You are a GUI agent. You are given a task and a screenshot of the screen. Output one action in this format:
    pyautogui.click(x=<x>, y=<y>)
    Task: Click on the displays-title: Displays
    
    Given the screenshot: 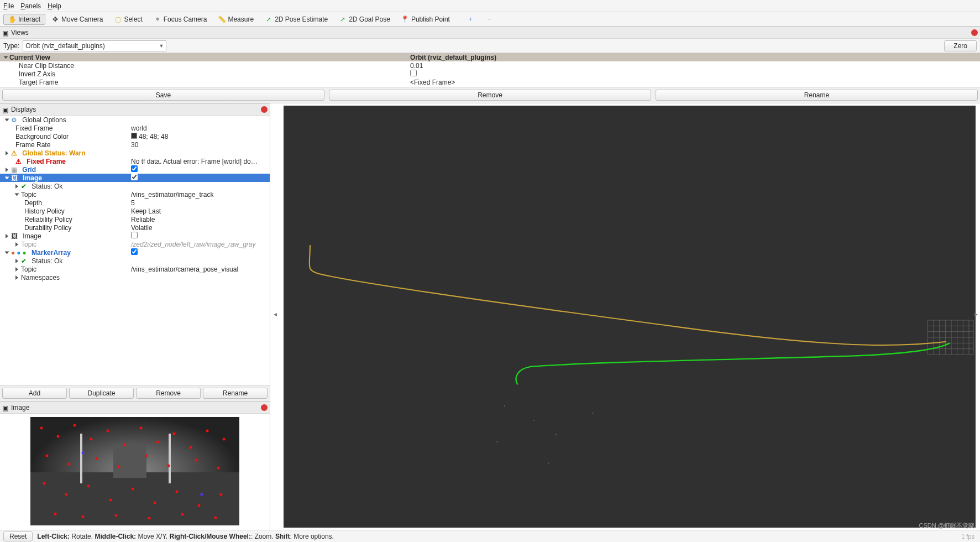 What is the action you would take?
    pyautogui.click(x=23, y=110)
    